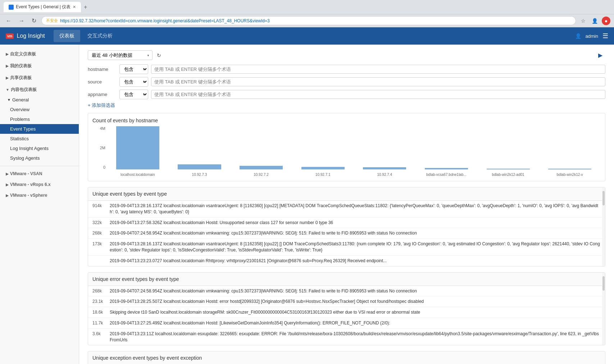 This screenshot has height=364, width=614. I want to click on sidebar-group-vrops-header: ▶ VMware - vRops 6.x, so click(40, 185).